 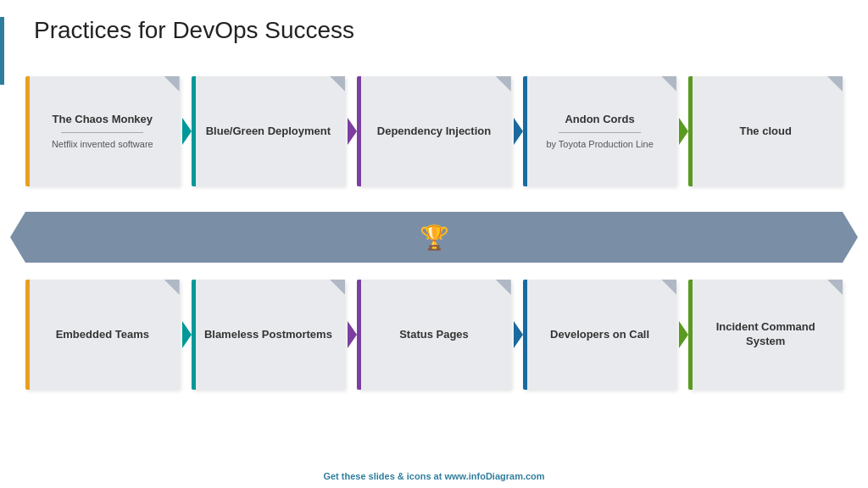 I want to click on arrow-blue-green, so click(x=186, y=131).